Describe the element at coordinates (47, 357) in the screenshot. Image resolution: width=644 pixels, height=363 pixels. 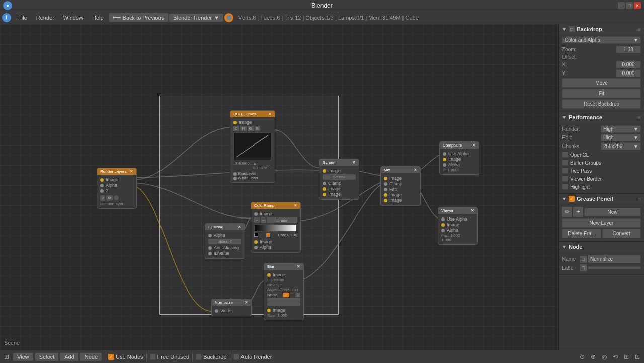
I see `select-menu: Select` at that location.